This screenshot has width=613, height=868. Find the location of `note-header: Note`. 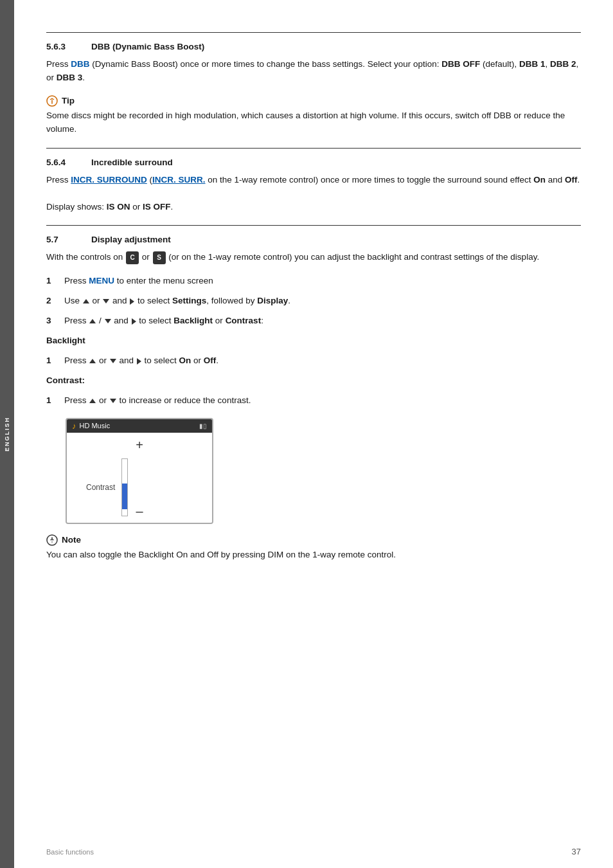

note-header: Note is located at coordinates (314, 540).